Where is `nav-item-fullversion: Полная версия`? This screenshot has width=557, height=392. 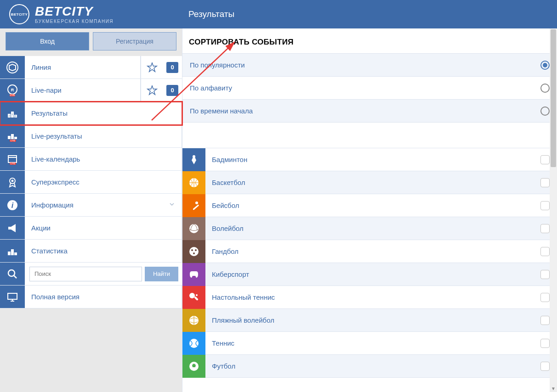 nav-item-fullversion: Полная версия is located at coordinates (91, 297).